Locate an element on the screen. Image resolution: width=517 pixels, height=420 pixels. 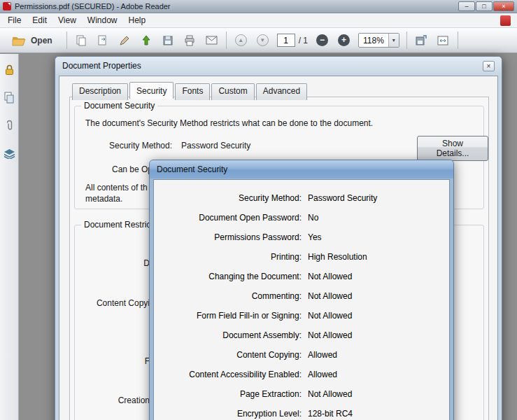
property-label: Content Accessibility Enabled: is located at coordinates (228, 374).